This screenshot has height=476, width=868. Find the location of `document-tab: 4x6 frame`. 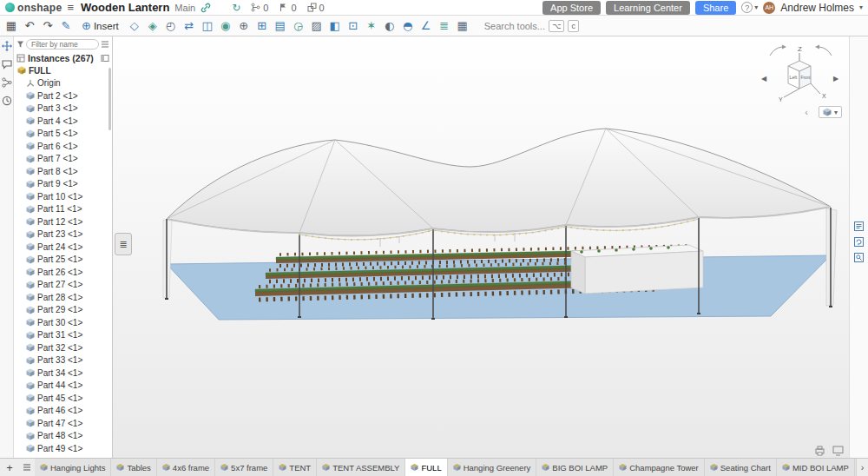

document-tab: 4x6 frame is located at coordinates (186, 467).